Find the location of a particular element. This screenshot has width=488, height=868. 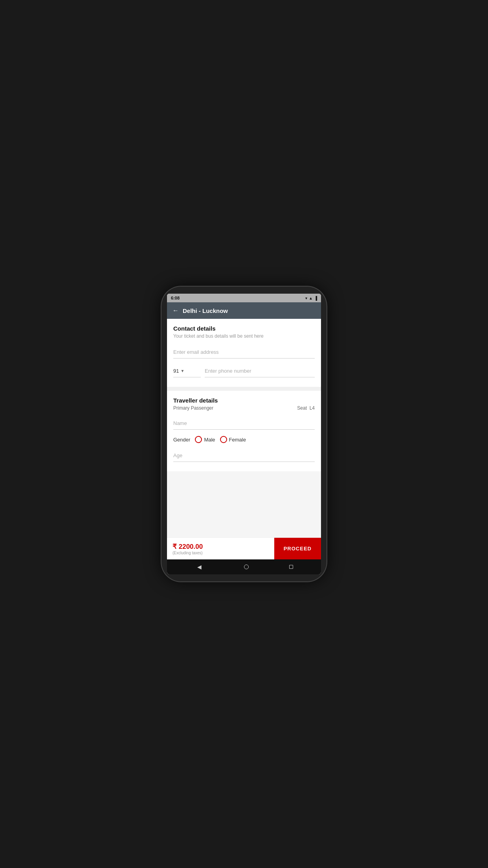

contact-details-subtitle: Your ticket and bus details will be sent… is located at coordinates (244, 336).